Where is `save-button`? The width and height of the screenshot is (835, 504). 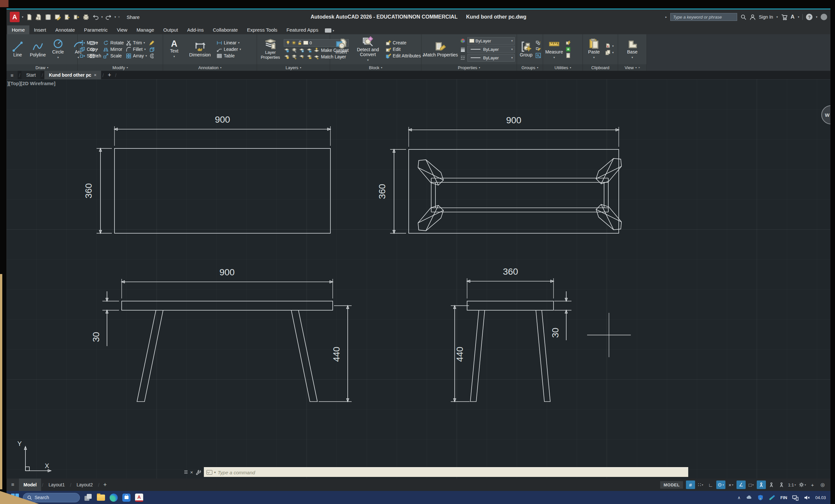 save-button is located at coordinates (48, 17).